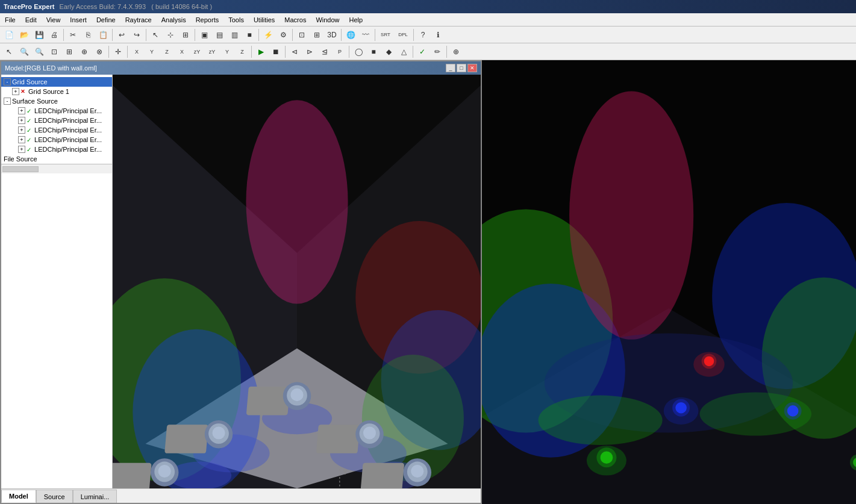 This screenshot has height=504, width=856. What do you see at coordinates (84, 52) in the screenshot?
I see `zoom-custom: ⊕` at bounding box center [84, 52].